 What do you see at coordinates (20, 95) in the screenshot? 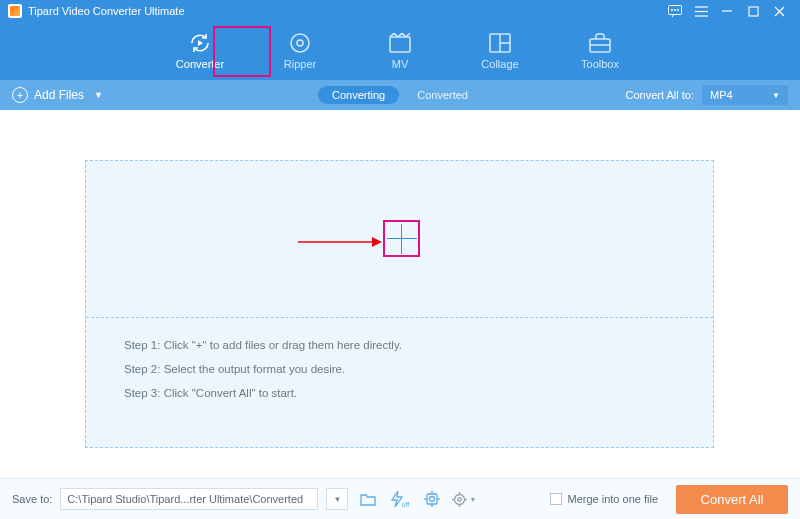
I see `plus-circle-icon: +` at bounding box center [20, 95].